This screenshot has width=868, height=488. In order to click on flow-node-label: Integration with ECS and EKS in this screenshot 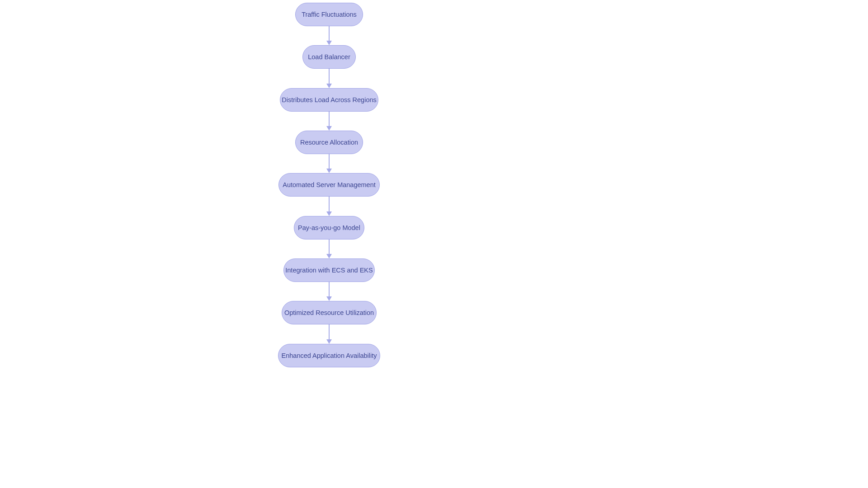, I will do `click(329, 270)`.